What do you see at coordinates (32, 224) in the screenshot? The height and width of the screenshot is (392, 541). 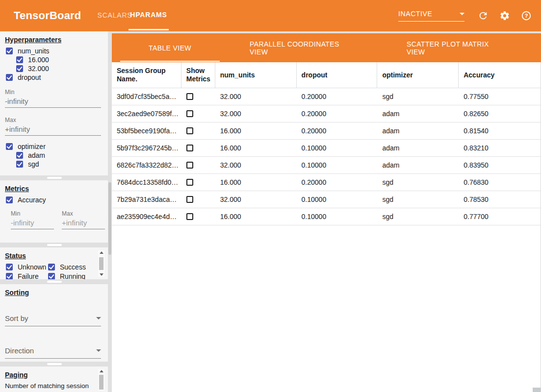 I see `accuracy-min-input: -infinity` at bounding box center [32, 224].